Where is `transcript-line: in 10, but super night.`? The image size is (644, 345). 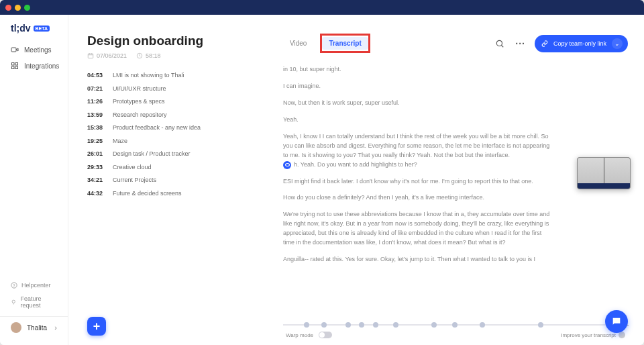
transcript-line: in 10, but super night. is located at coordinates (417, 70).